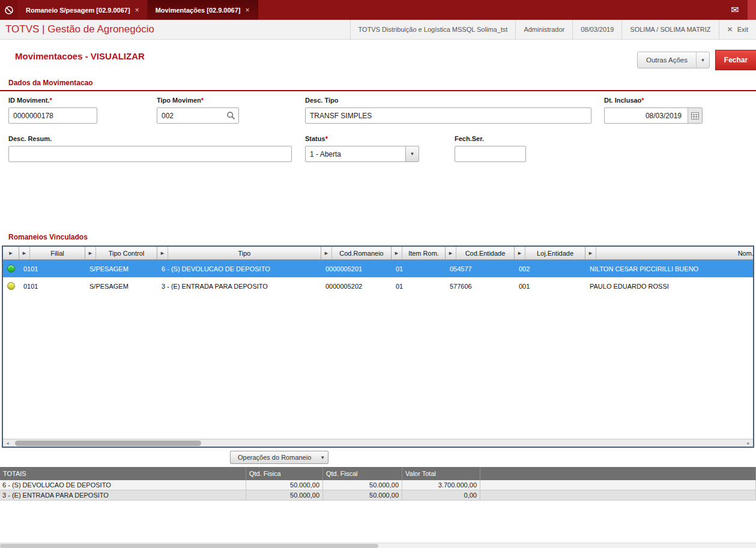  What do you see at coordinates (179, 100) in the screenshot?
I see `tipo-movimen-label: Tipo Movimen` at bounding box center [179, 100].